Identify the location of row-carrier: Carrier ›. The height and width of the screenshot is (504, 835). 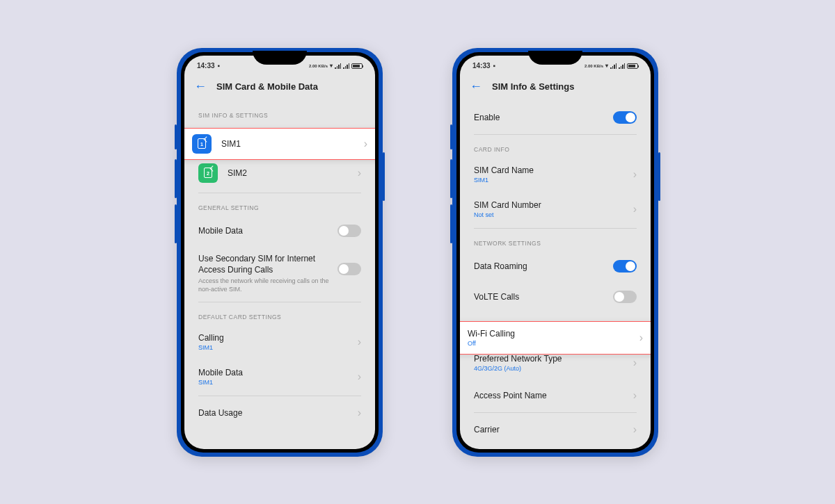
(555, 430).